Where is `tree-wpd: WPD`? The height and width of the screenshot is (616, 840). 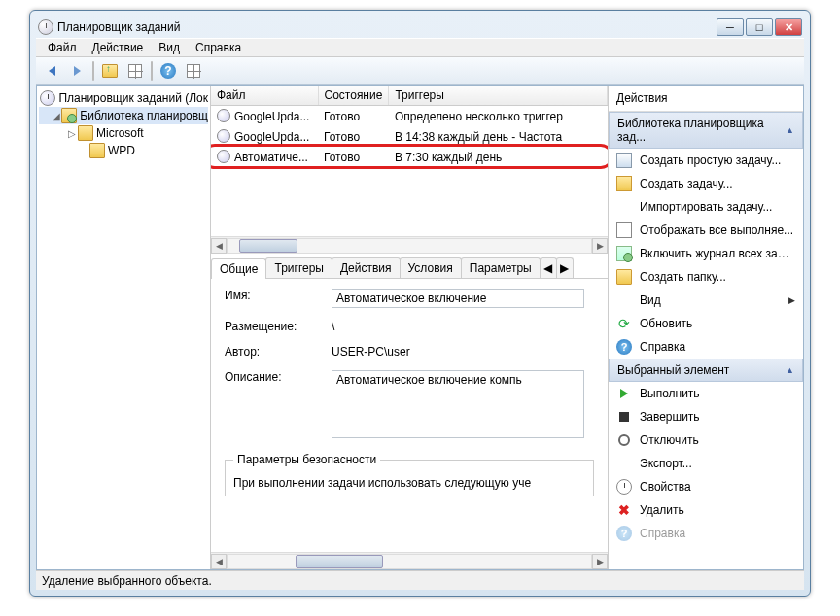 tree-wpd: WPD is located at coordinates (123, 151).